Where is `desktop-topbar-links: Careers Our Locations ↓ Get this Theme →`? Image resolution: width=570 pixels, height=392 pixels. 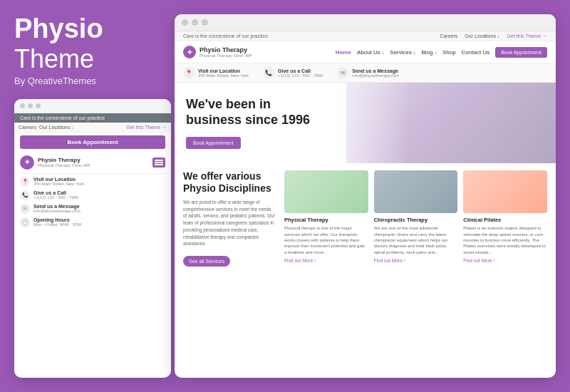 desktop-topbar-links: Careers Our Locations ↓ Get this Theme → is located at coordinates (493, 36).